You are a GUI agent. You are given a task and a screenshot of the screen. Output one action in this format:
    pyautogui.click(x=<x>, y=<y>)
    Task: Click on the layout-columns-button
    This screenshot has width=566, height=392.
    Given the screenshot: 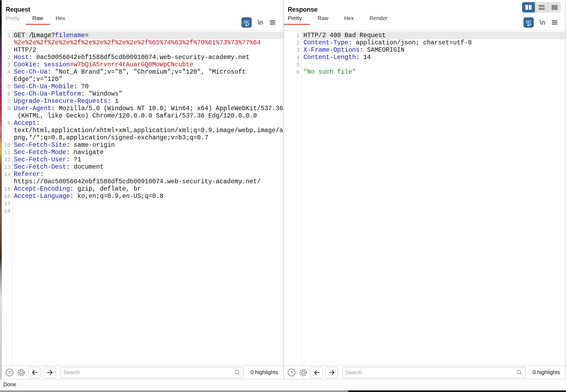 What is the action you would take?
    pyautogui.click(x=528, y=7)
    